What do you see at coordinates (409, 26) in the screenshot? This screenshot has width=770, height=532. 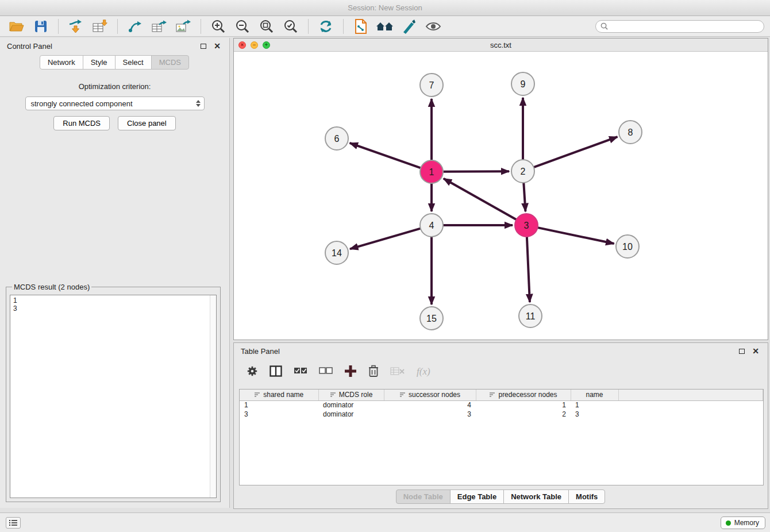 I see `style-wand-button` at bounding box center [409, 26].